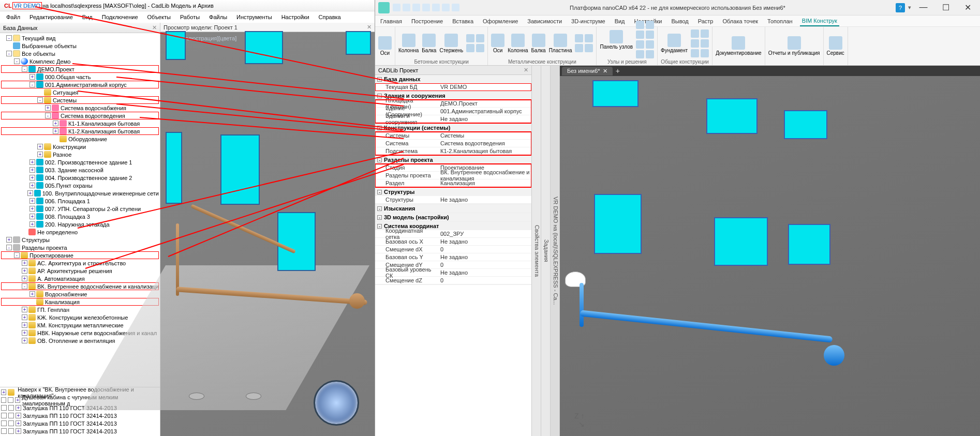 This screenshot has width=980, height=436. Describe the element at coordinates (330, 17) in the screenshot. I see `menu-item: Справка` at that location.